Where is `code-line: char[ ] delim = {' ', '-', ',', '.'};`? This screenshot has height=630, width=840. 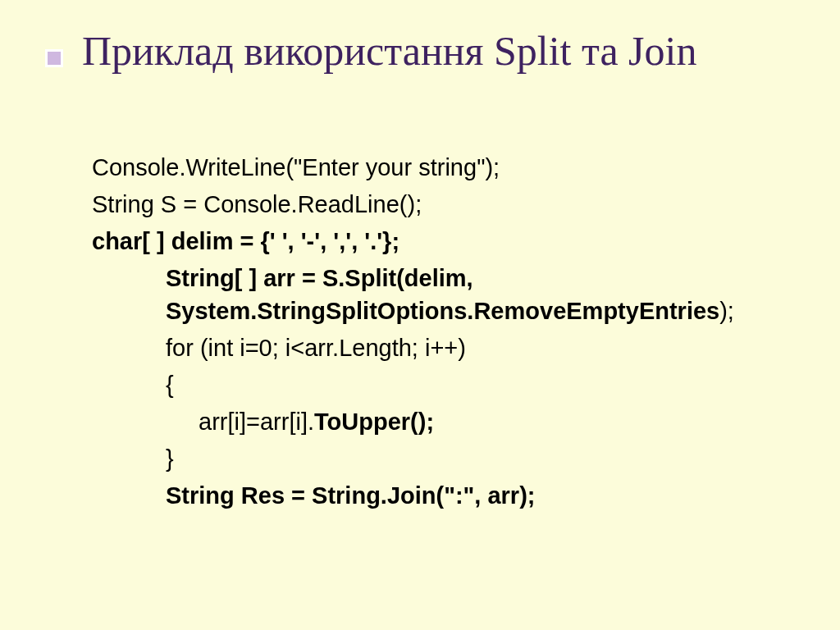
code-line: char[ ] delim = {' ', '-', ',', '.'}; is located at coordinates (428, 241).